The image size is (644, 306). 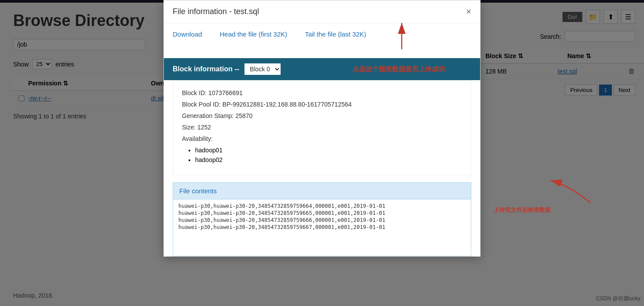 I want to click on availability-label: Availability:, so click(x=322, y=139).